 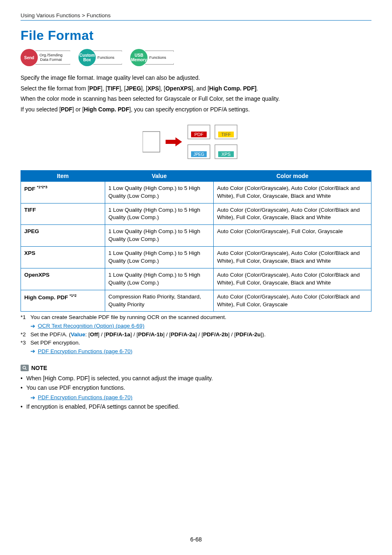 I want to click on svg-text: JPEG, so click(x=199, y=155).